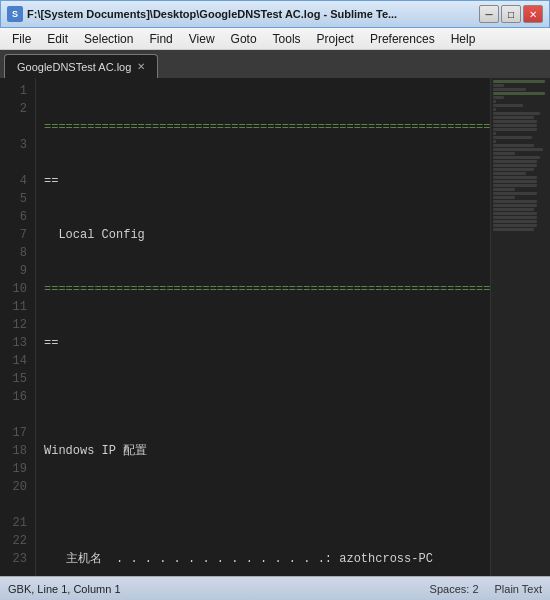 The width and height of the screenshot is (550, 600). I want to click on line-num: 19, so click(16, 469).